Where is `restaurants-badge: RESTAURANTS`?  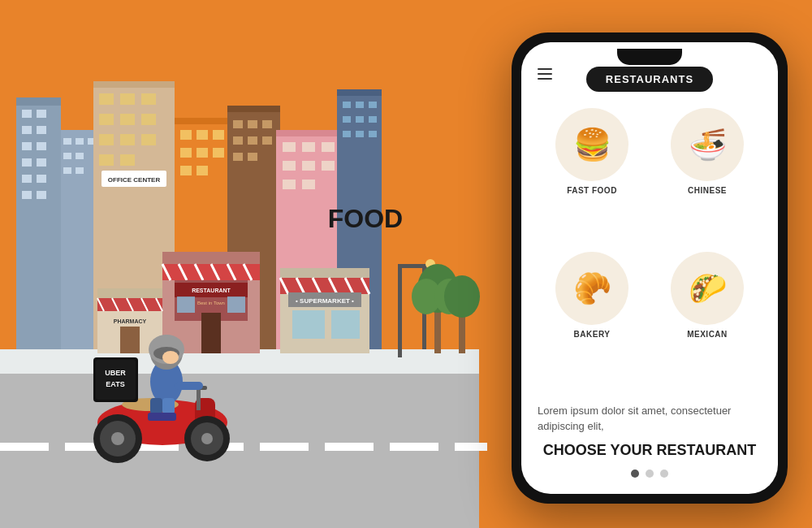
restaurants-badge: RESTAURANTS is located at coordinates (650, 80).